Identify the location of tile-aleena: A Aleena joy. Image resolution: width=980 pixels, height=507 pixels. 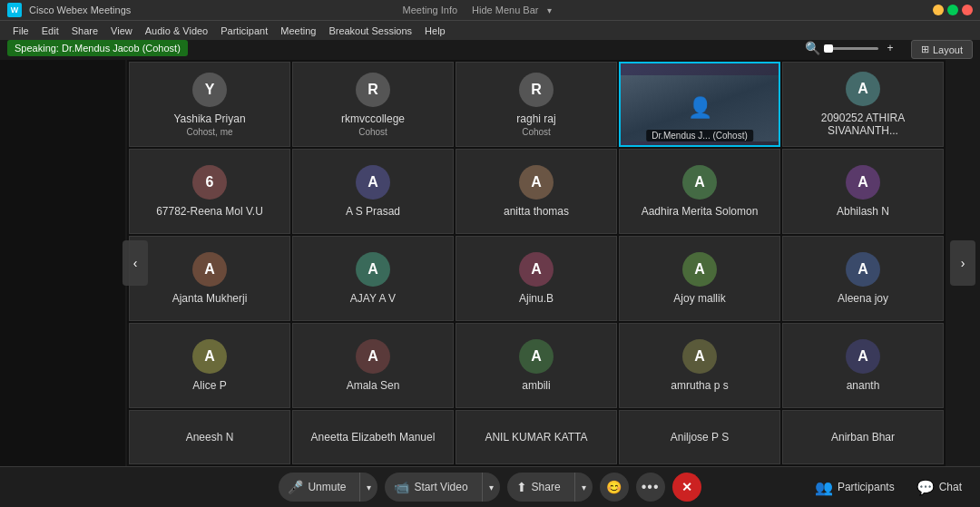
(863, 278).